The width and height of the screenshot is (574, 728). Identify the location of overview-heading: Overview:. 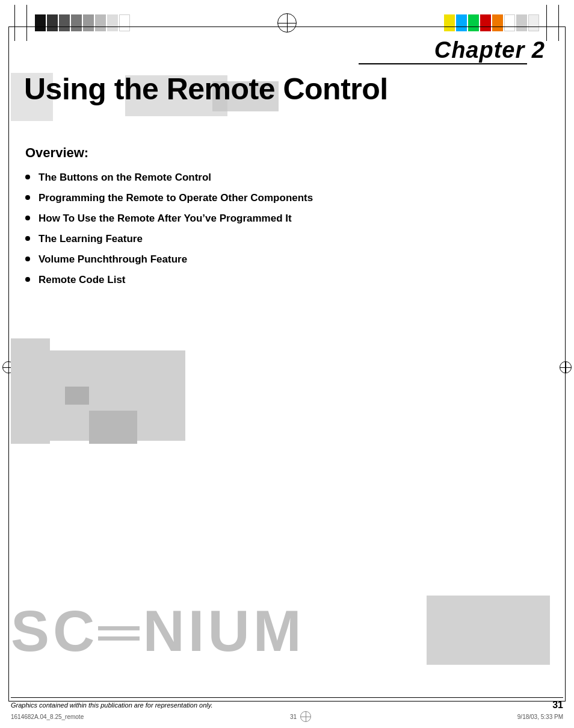
(294, 153).